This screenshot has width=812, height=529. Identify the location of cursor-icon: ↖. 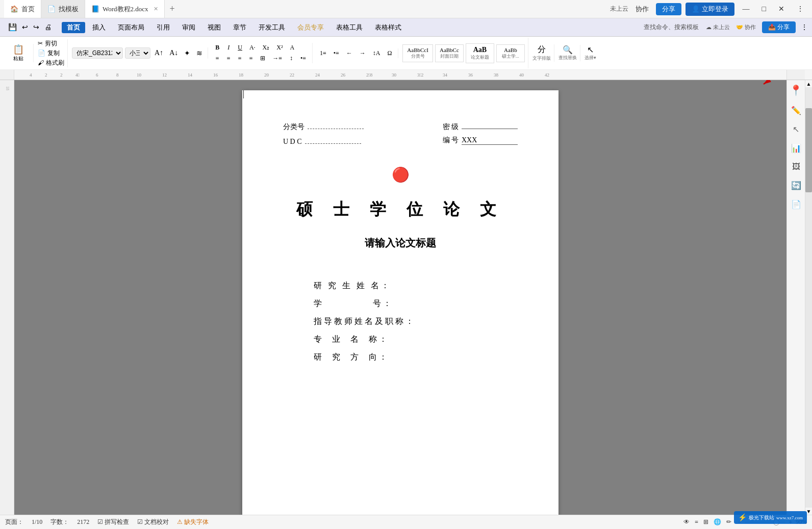
(796, 130).